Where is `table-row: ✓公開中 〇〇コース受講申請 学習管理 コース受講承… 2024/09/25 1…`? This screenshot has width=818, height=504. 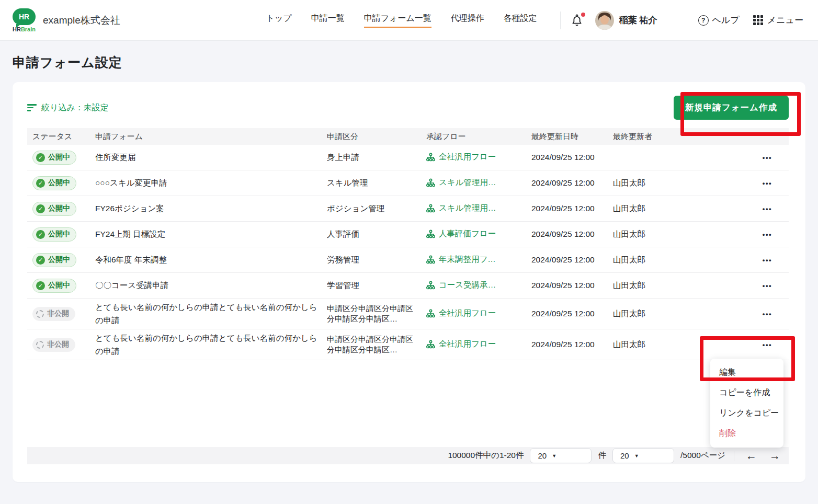 table-row: ✓公開中 〇〇コース受講申請 学習管理 コース受講承… 2024/09/25 1… is located at coordinates (408, 285).